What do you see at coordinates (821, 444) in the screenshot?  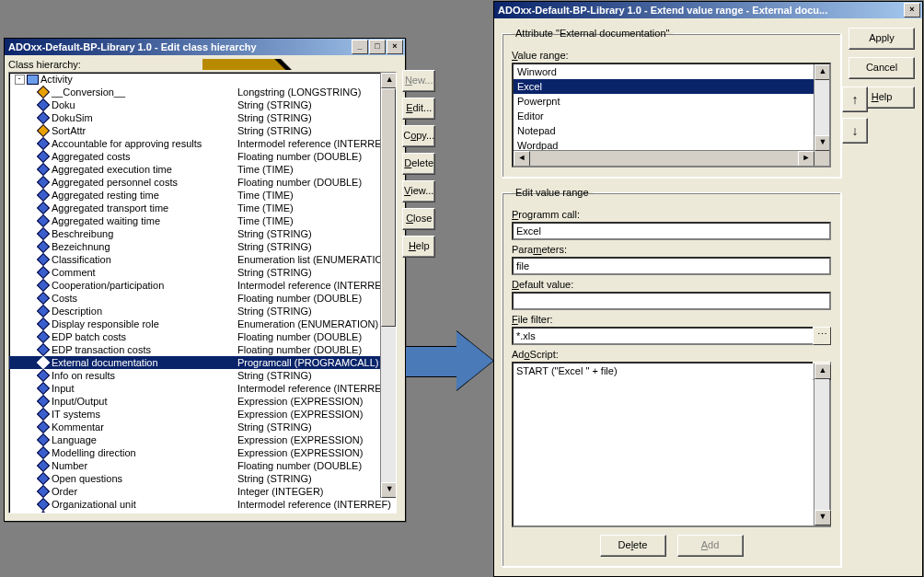 I see `adoscript-vertical-scrollbar: ▲ ▼` at bounding box center [821, 444].